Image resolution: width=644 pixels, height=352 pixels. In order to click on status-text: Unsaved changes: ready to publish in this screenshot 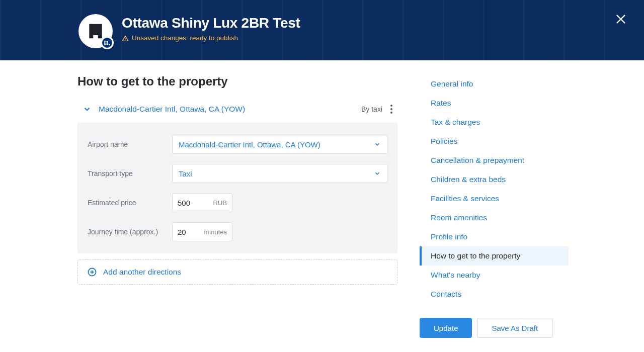, I will do `click(185, 38)`.